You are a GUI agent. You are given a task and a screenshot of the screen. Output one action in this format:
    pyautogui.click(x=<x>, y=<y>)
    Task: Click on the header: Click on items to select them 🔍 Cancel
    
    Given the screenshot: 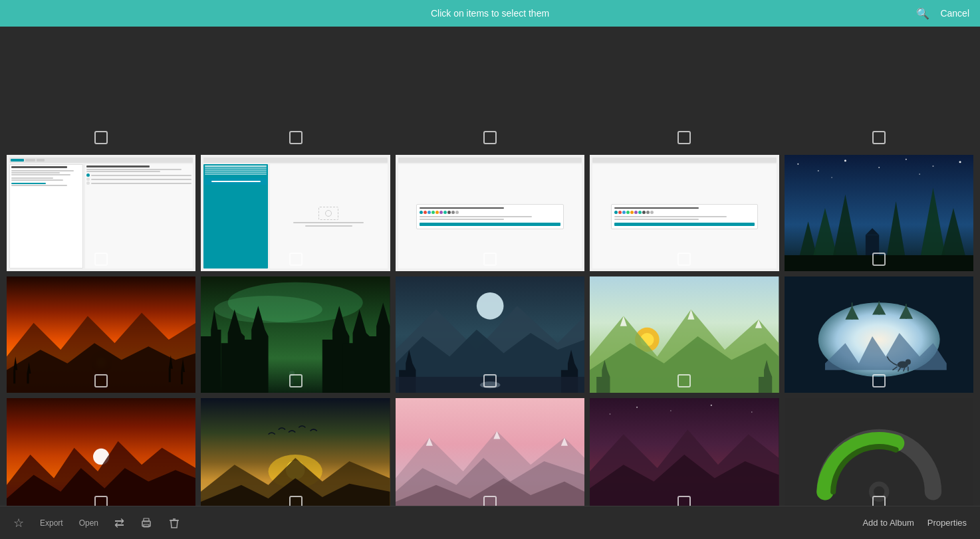 What is the action you would take?
    pyautogui.click(x=490, y=13)
    